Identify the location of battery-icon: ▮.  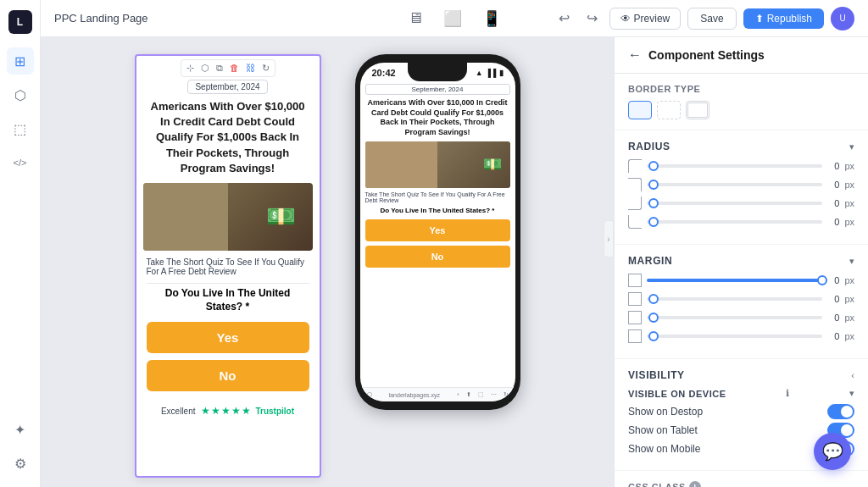
(502, 73).